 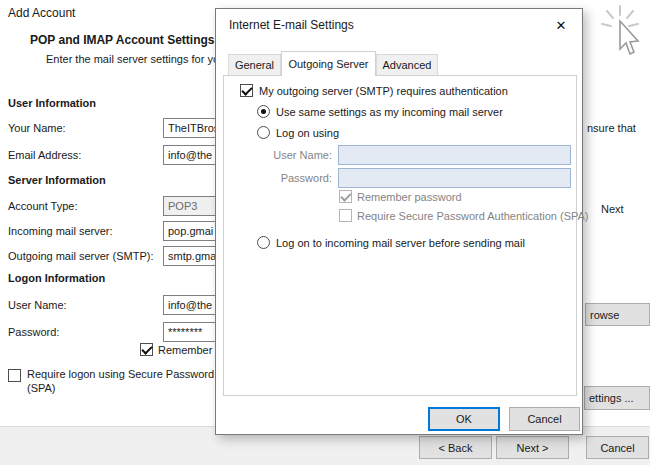 I want to click on tab-general: General, so click(x=254, y=64).